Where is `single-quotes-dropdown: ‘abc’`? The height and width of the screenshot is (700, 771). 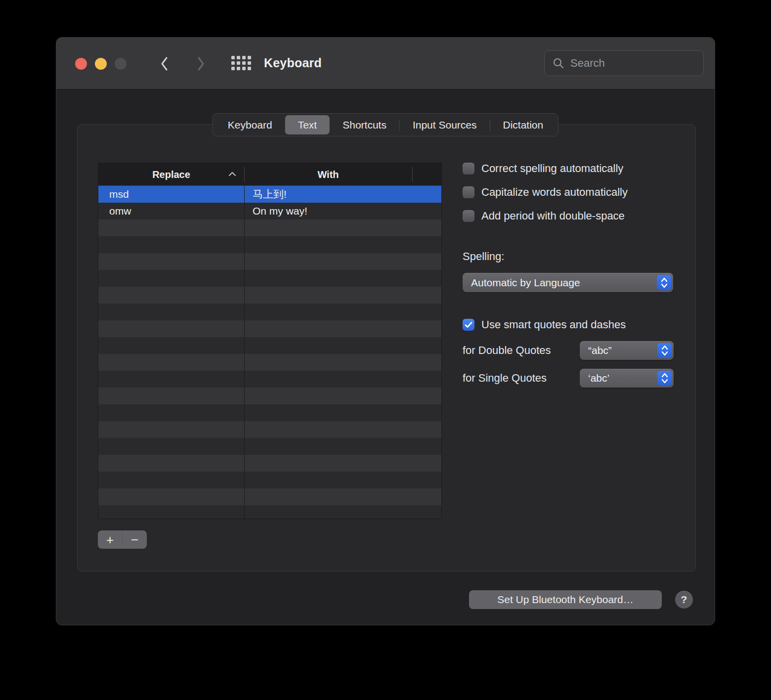
single-quotes-dropdown: ‘abc’ is located at coordinates (627, 378).